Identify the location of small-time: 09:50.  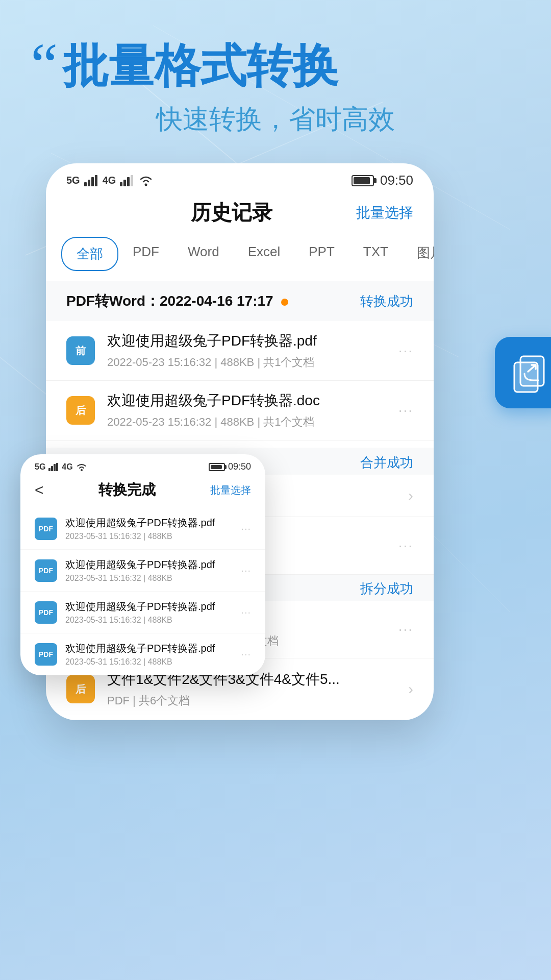
(240, 467).